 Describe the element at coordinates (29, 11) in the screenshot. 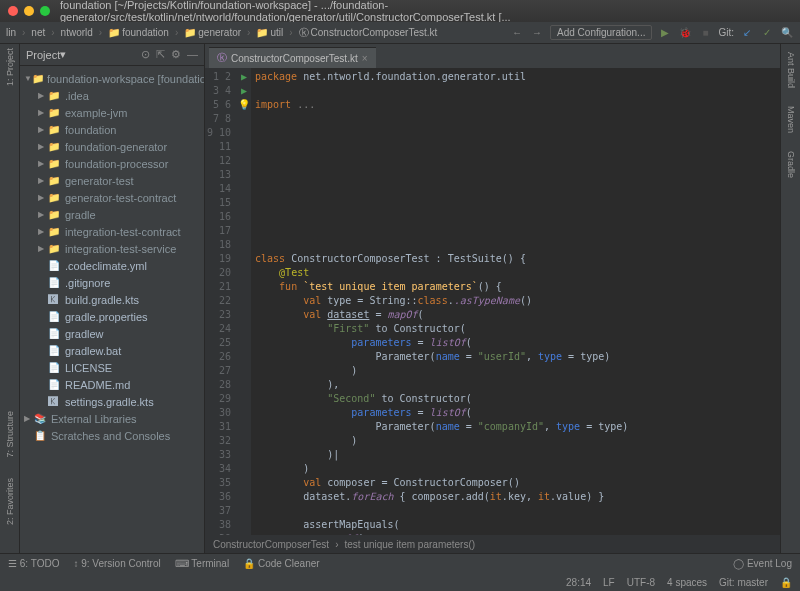

I see `window-controls` at that location.